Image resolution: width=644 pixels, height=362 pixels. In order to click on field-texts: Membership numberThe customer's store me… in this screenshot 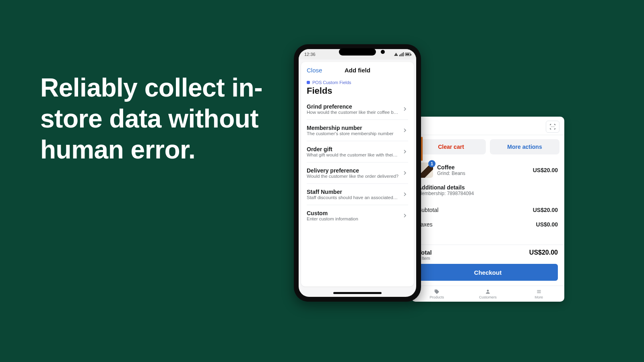, I will do `click(353, 130)`.